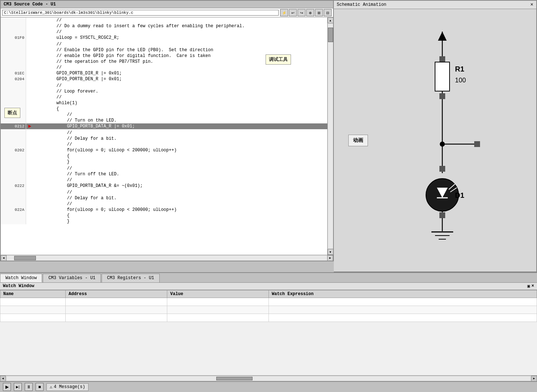 The image size is (537, 392). Describe the element at coordinates (29, 387) in the screenshot. I see `pause-button: ⏸` at that location.